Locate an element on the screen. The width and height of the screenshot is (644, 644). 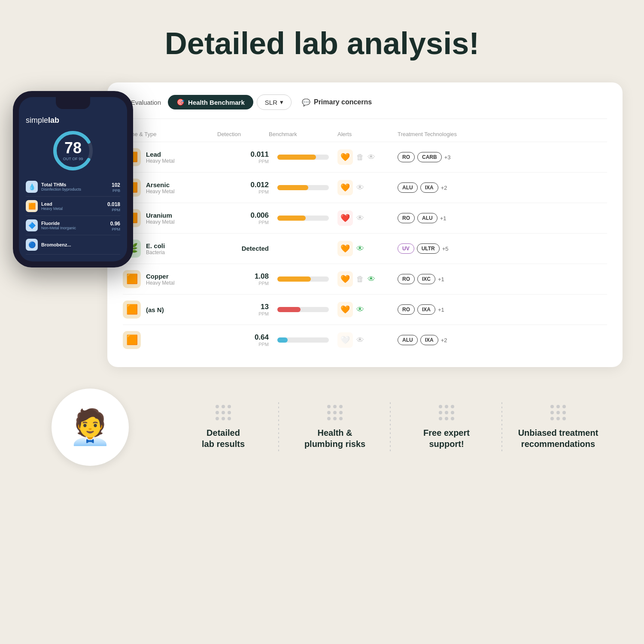
detection-cell: 0.011 PPM is located at coordinates (243, 157).